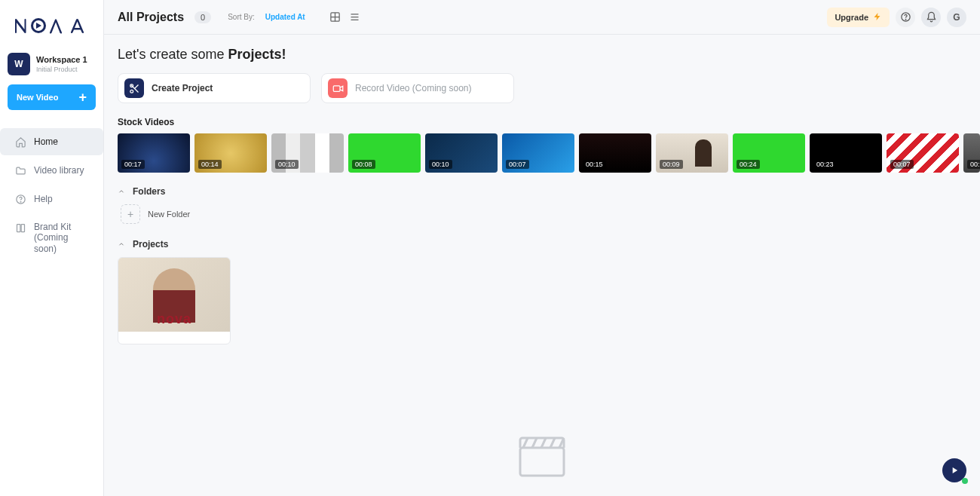 The width and height of the screenshot is (980, 496). What do you see at coordinates (954, 470) in the screenshot?
I see `play-fab` at bounding box center [954, 470].